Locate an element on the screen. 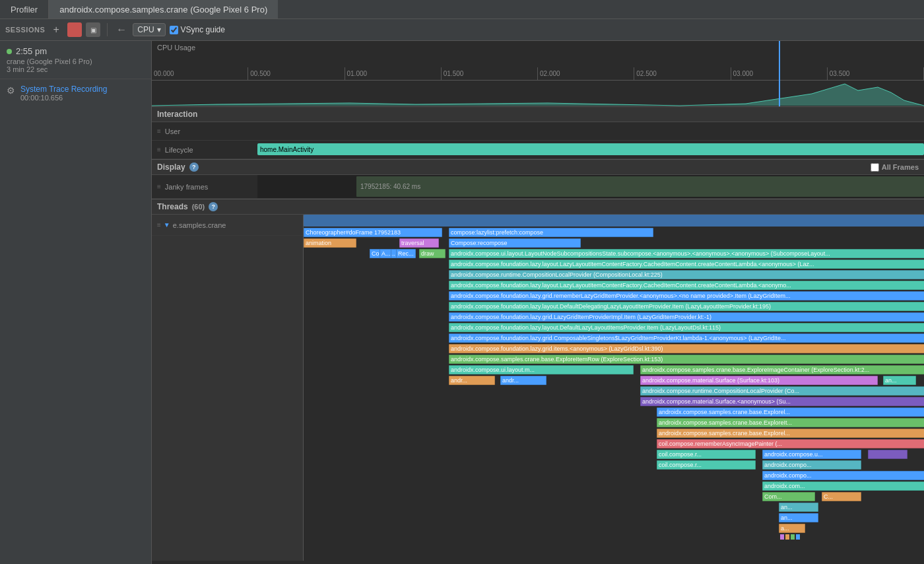  flame-block-coil-r1: coil.compose.r... is located at coordinates (706, 454).